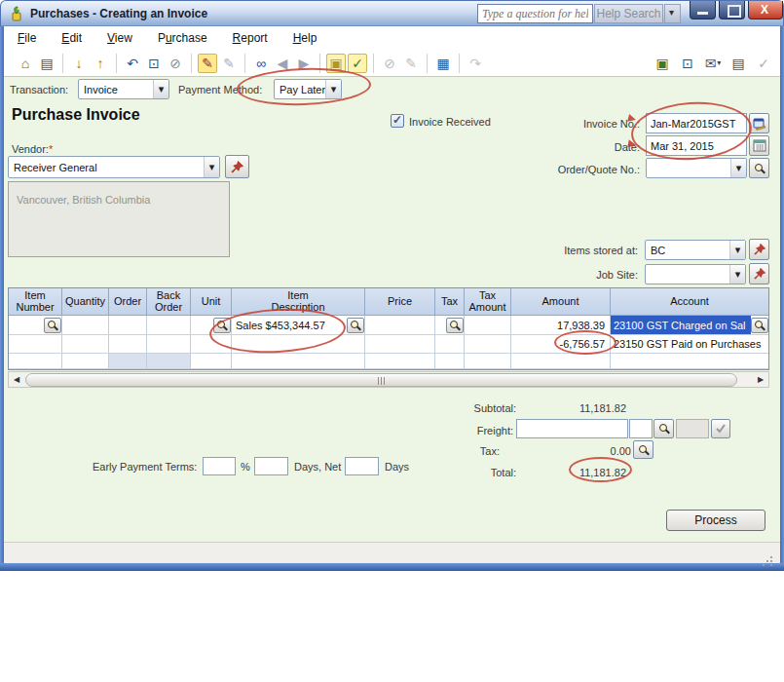 This screenshot has height=682, width=784. What do you see at coordinates (716, 520) in the screenshot?
I see `process-button: Process` at bounding box center [716, 520].